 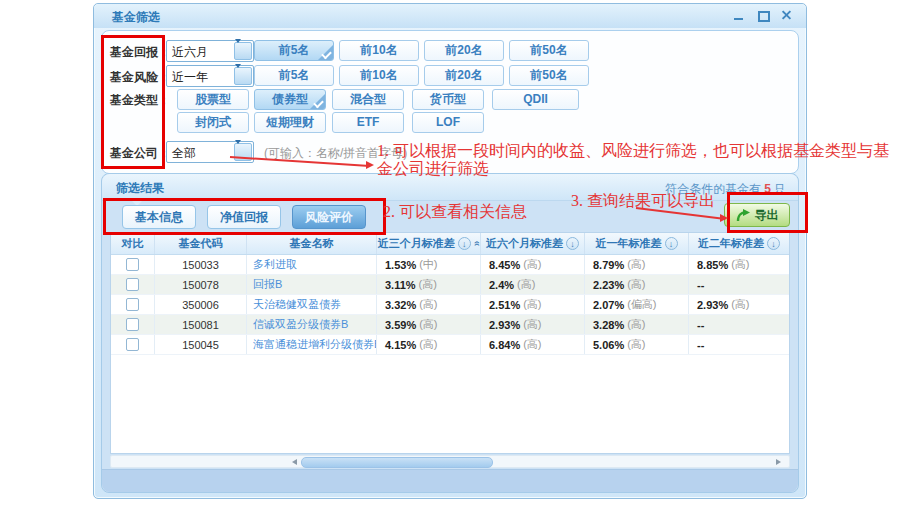 What do you see at coordinates (294, 76) in the screenshot?
I see `risk-top5-button: 前5名` at bounding box center [294, 76].